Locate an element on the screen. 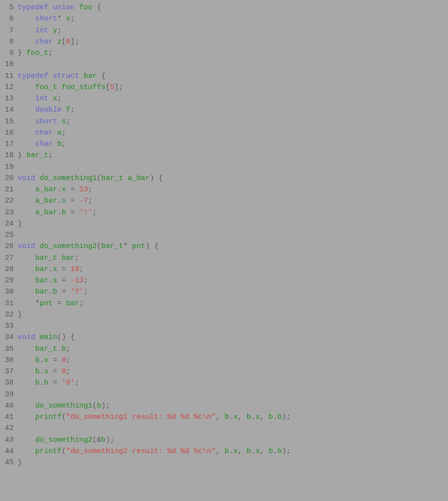 The width and height of the screenshot is (448, 501). token-plain: [ is located at coordinates (108, 87).